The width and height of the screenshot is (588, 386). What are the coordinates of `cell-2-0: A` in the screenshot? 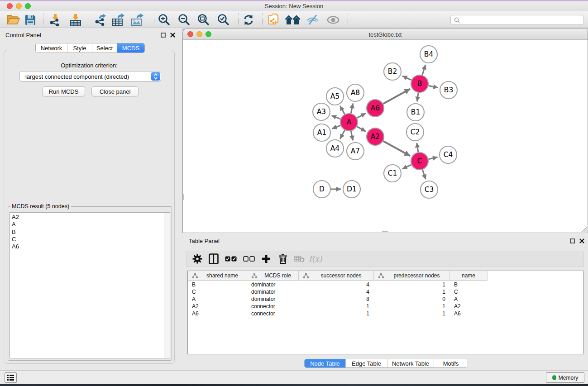 It's located at (220, 299).